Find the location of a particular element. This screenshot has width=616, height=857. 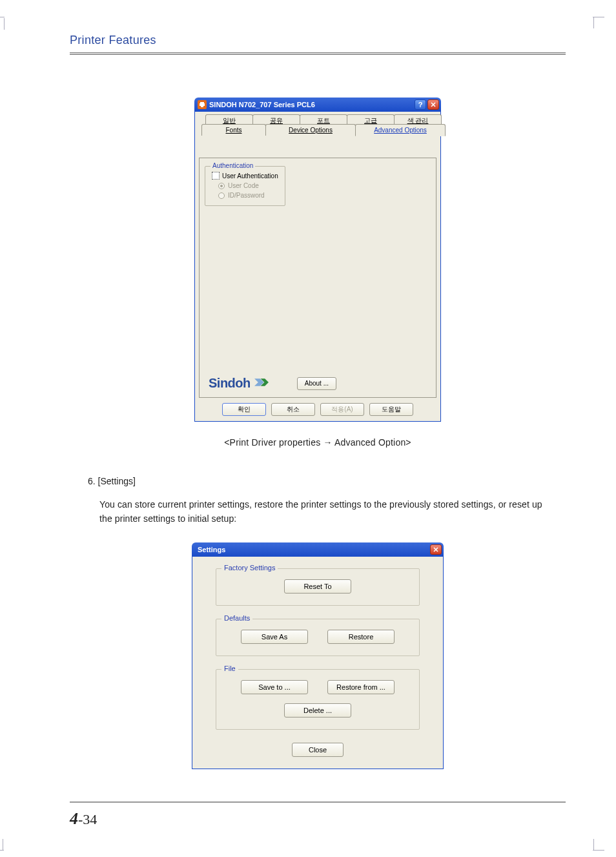

save-as-button: Save As is located at coordinates (274, 637).